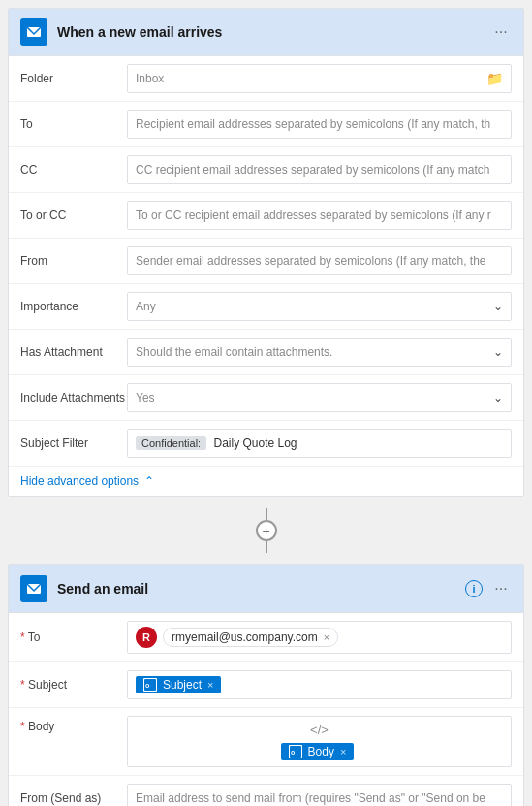 The width and height of the screenshot is (532, 806). I want to click on to-input: Recipient email addresses separated by s…, so click(320, 124).